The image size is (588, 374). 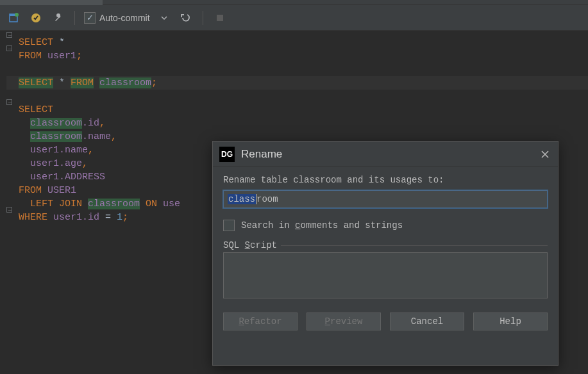 What do you see at coordinates (385, 225) in the screenshot?
I see `search-comments-checkbox: Search in comments and strings` at bounding box center [385, 225].